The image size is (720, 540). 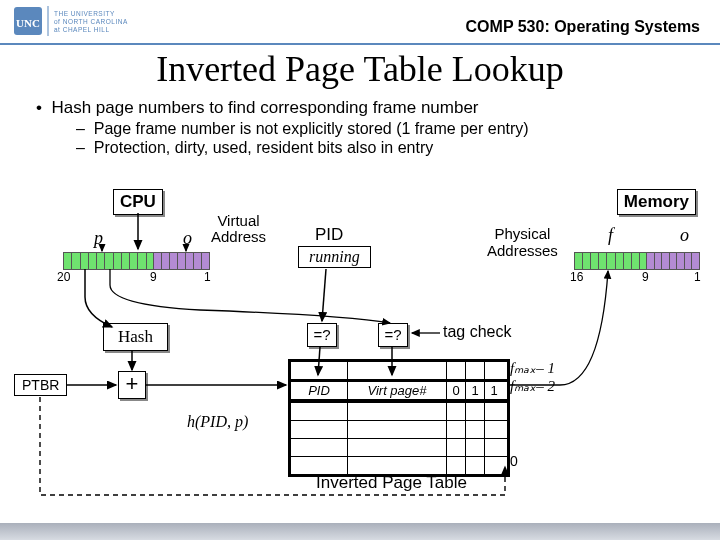 I want to click on cpu-box: CPU, so click(x=138, y=202).